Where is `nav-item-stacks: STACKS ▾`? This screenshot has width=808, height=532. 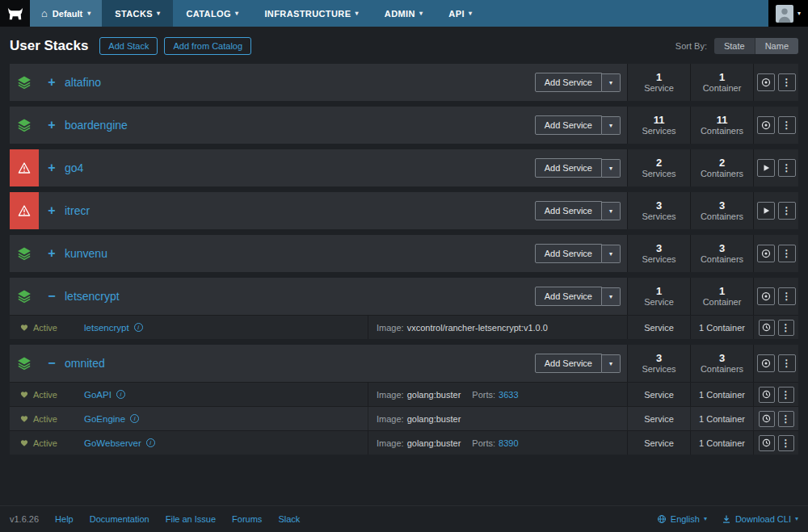 nav-item-stacks: STACKS ▾ is located at coordinates (137, 13).